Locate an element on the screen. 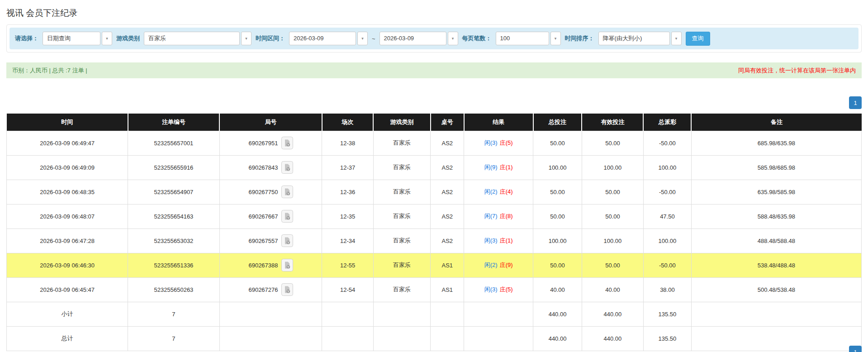 This screenshot has height=352, width=868. summary-payout-cell: 135.50 is located at coordinates (667, 314).